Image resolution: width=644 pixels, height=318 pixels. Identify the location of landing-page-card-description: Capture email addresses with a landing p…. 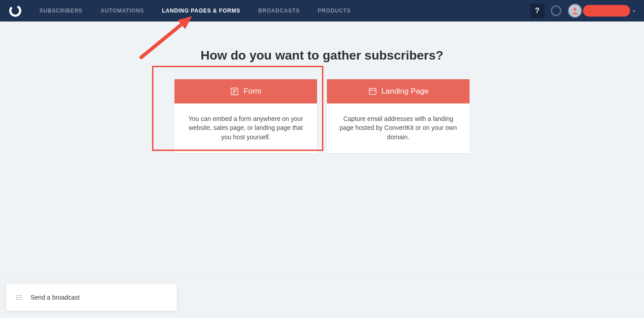
(398, 128).